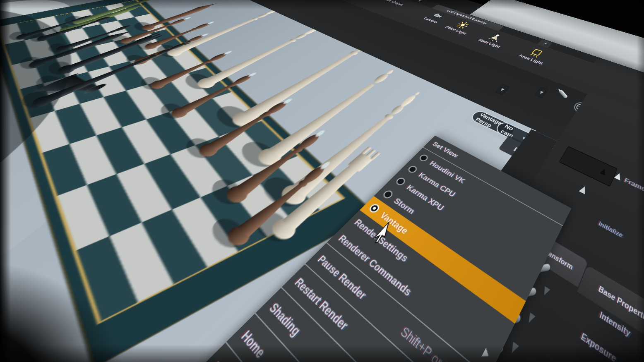 Image resolution: width=644 pixels, height=362 pixels. I want to click on menu-item-label: Home, so click(254, 344).